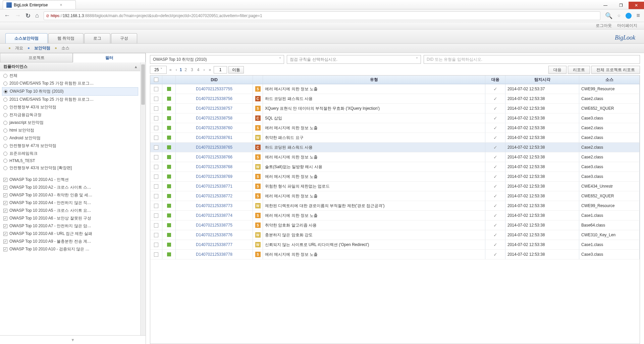  What do you see at coordinates (374, 138) in the screenshot?
I see `type-cell: 취약한 패스워드 요구` at bounding box center [374, 138].